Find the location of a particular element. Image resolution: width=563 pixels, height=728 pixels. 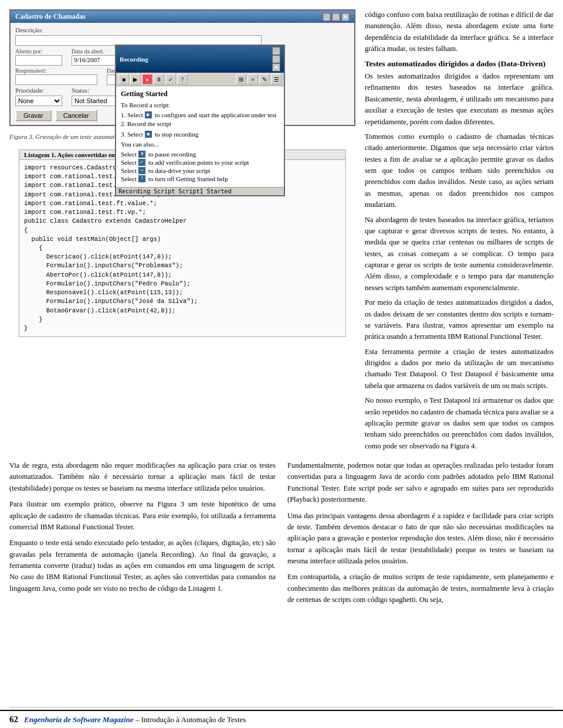

right-para7: No nosso exemplo, o Test Datapool irá ar… is located at coordinates (459, 423).